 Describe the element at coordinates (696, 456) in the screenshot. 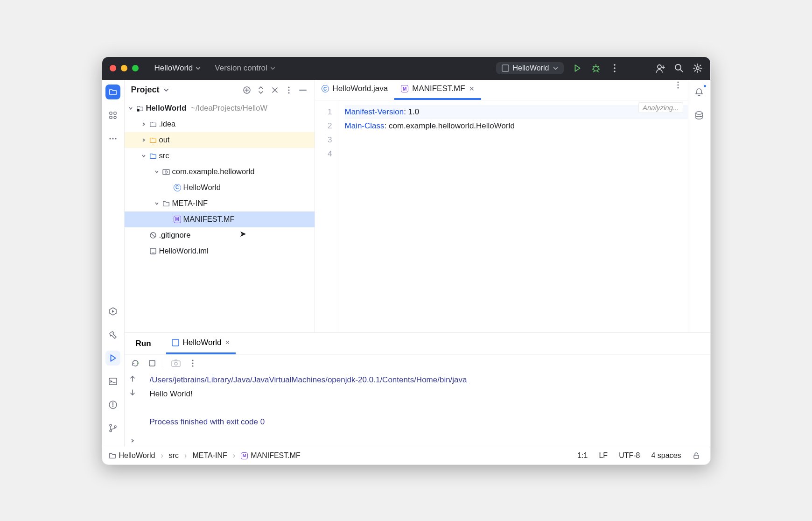

I see `readonly-toggle` at that location.